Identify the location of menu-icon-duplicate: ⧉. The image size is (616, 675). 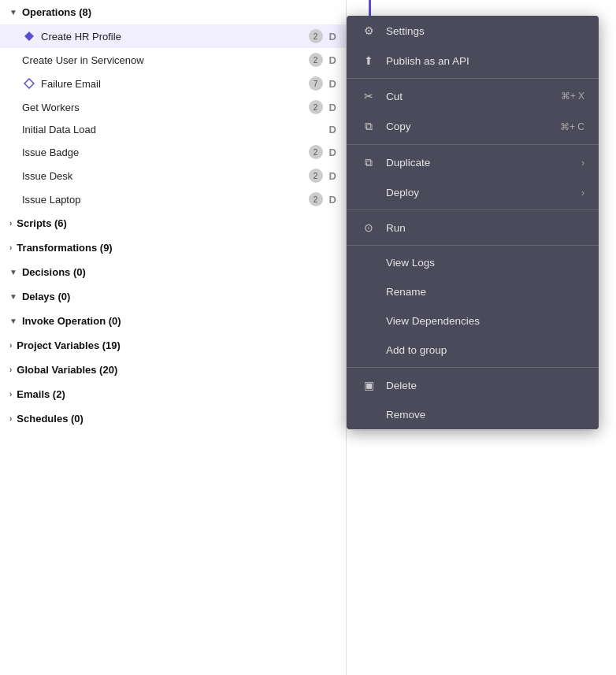
(369, 162).